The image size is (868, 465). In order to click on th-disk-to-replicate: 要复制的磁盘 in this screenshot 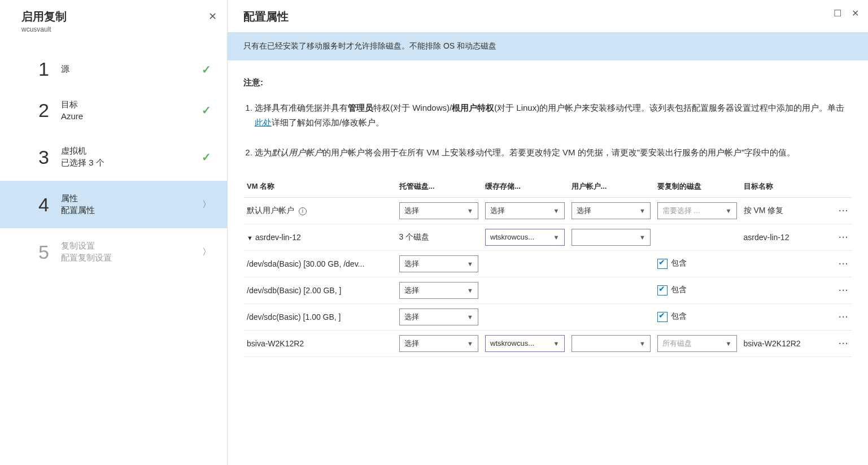, I will do `click(697, 186)`.